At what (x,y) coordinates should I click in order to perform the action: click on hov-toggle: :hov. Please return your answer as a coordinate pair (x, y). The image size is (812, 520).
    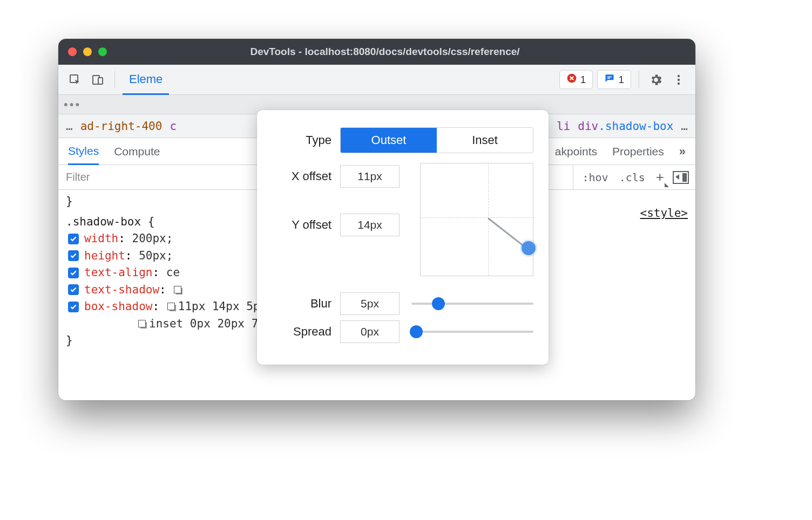
    Looking at the image, I should click on (595, 177).